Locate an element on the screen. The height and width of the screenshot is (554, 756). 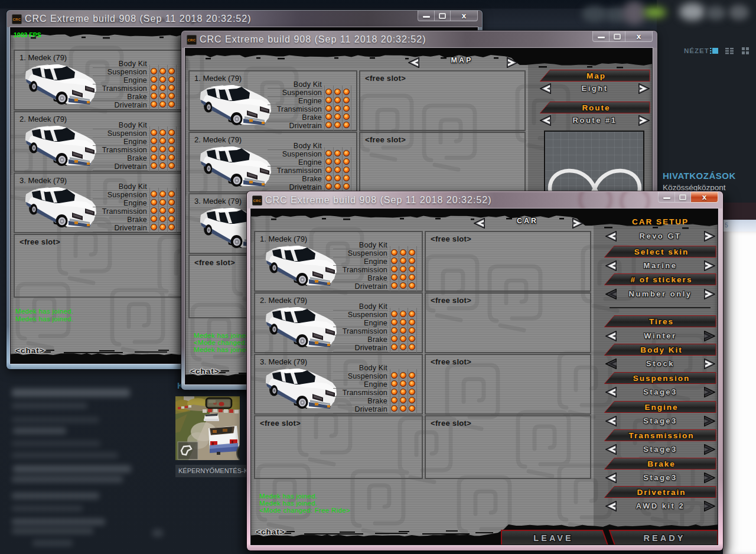
svg-text: # of stickers is located at coordinates (662, 280).